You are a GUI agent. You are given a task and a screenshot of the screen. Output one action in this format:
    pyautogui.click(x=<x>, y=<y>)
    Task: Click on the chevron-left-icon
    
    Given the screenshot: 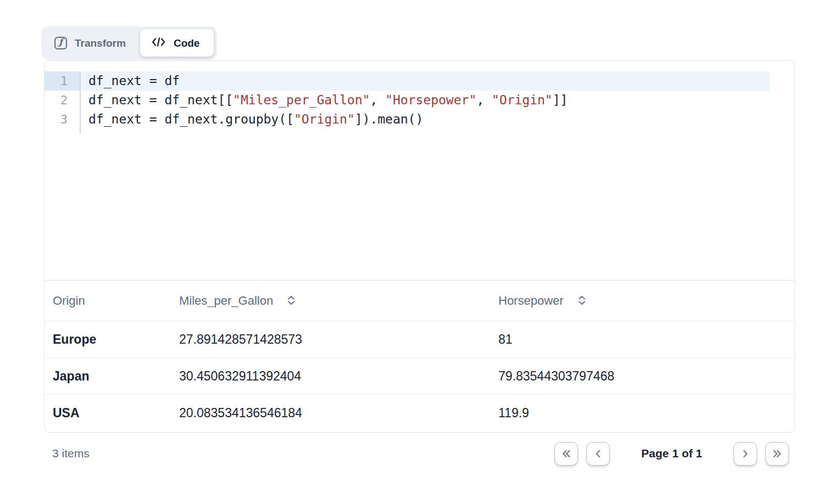 What is the action you would take?
    pyautogui.click(x=598, y=453)
    